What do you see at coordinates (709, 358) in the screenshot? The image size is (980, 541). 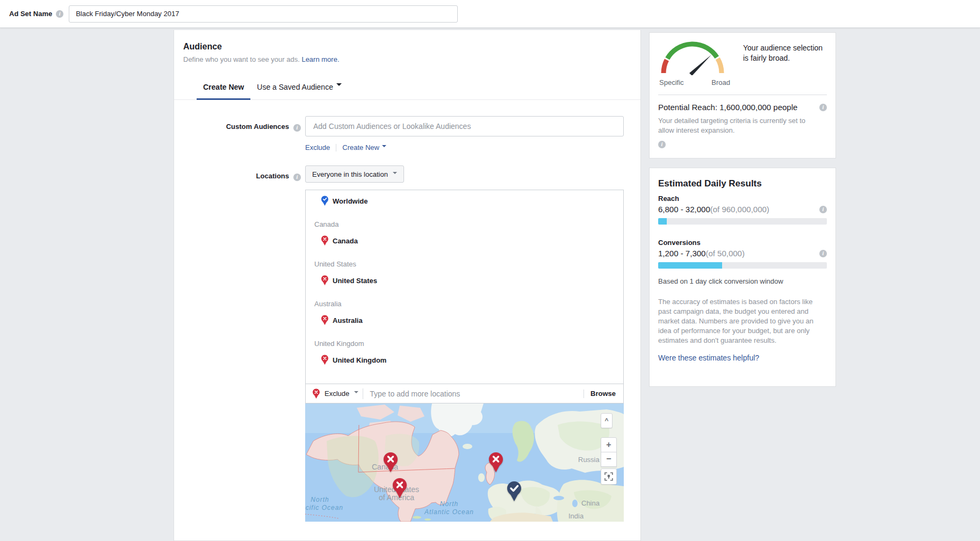 I see `estimates-feedback-link: Were these estimates helpful?` at bounding box center [709, 358].